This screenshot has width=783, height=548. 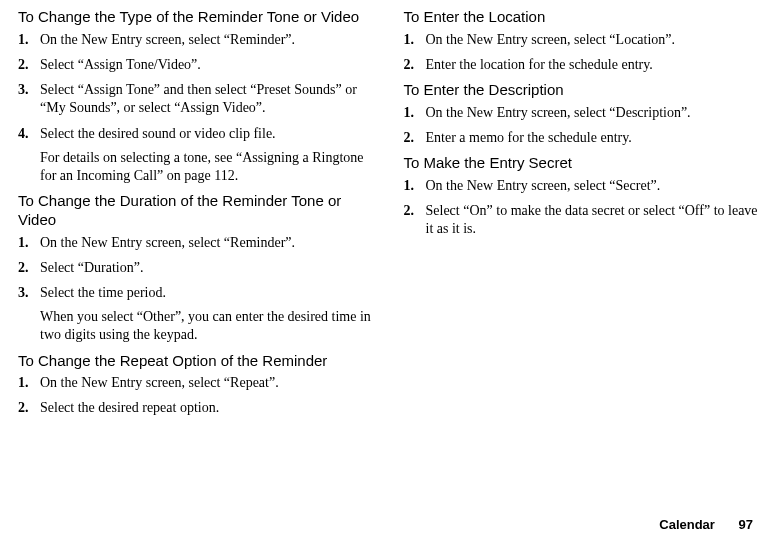 I want to click on list-text: Select the desired sound or video clip f…, so click(x=210, y=156).